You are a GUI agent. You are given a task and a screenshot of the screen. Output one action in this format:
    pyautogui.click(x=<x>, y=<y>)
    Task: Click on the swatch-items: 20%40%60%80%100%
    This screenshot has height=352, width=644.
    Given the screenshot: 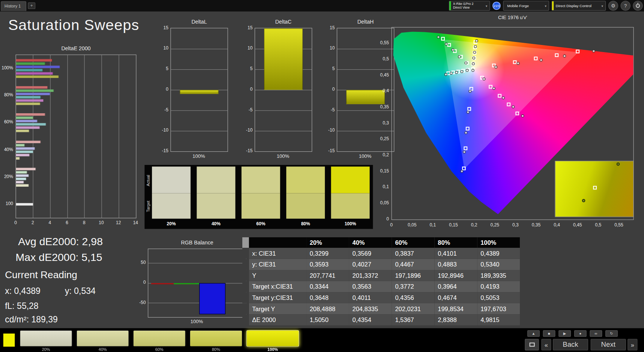 What is the action you would take?
    pyautogui.click(x=259, y=197)
    